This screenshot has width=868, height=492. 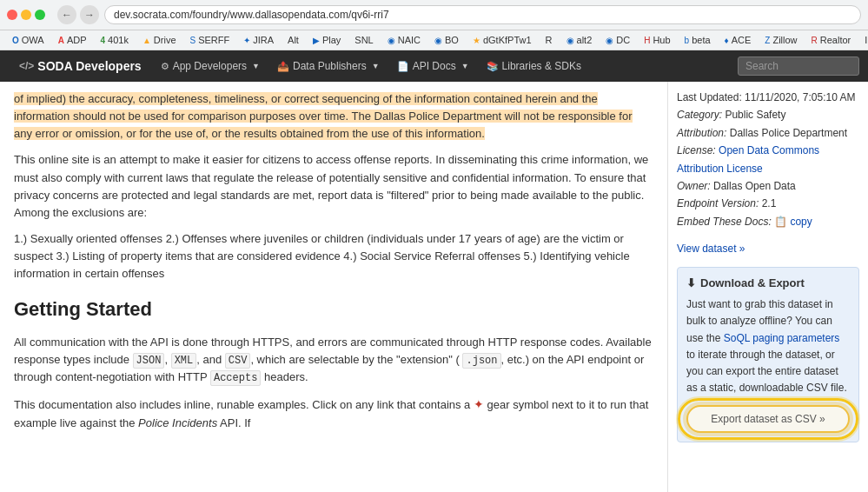 I want to click on browser-nav-buttons: ← →, so click(x=78, y=15).